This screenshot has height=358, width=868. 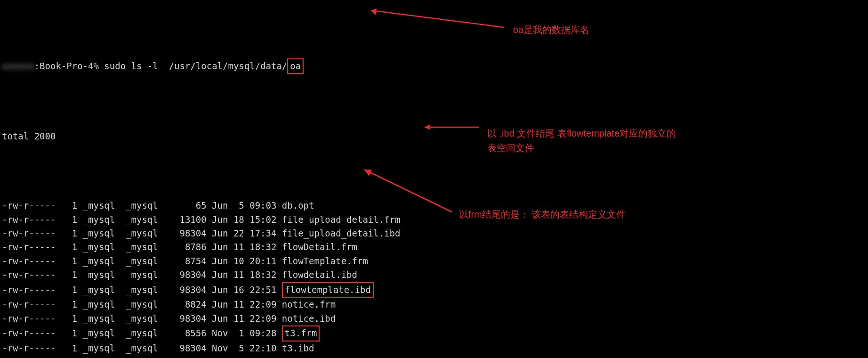 I want to click on list-item: -rw-r----- 1 _mysql _mysql 98304 Nov 5 2…, so click(x=434, y=349).